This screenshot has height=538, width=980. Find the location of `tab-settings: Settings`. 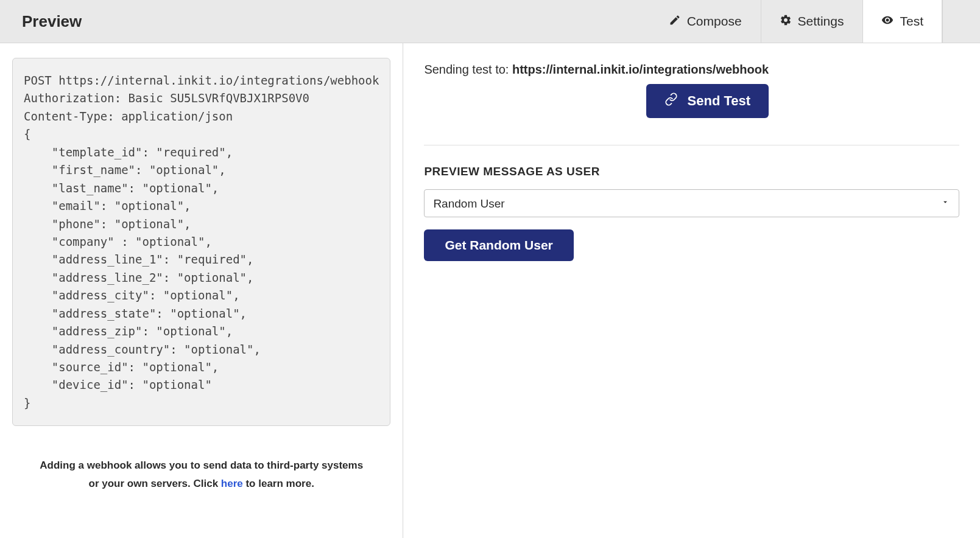

tab-settings: Settings is located at coordinates (812, 21).